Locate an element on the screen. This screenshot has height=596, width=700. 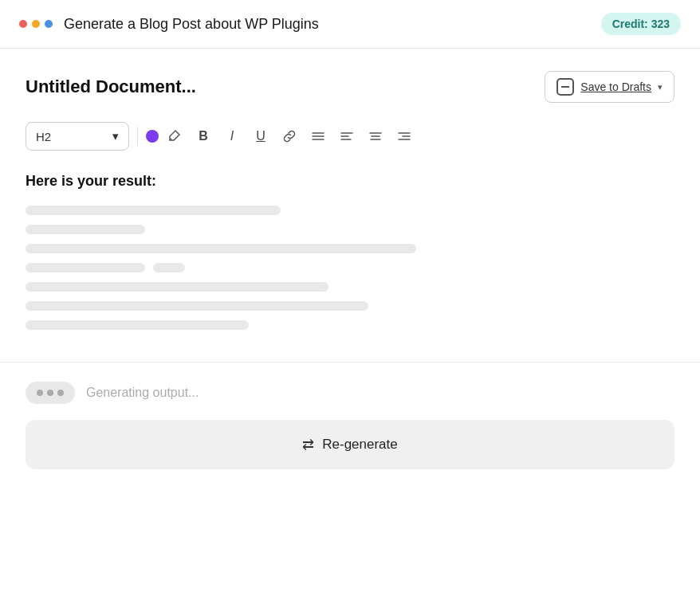
underline-button: U is located at coordinates (261, 136).